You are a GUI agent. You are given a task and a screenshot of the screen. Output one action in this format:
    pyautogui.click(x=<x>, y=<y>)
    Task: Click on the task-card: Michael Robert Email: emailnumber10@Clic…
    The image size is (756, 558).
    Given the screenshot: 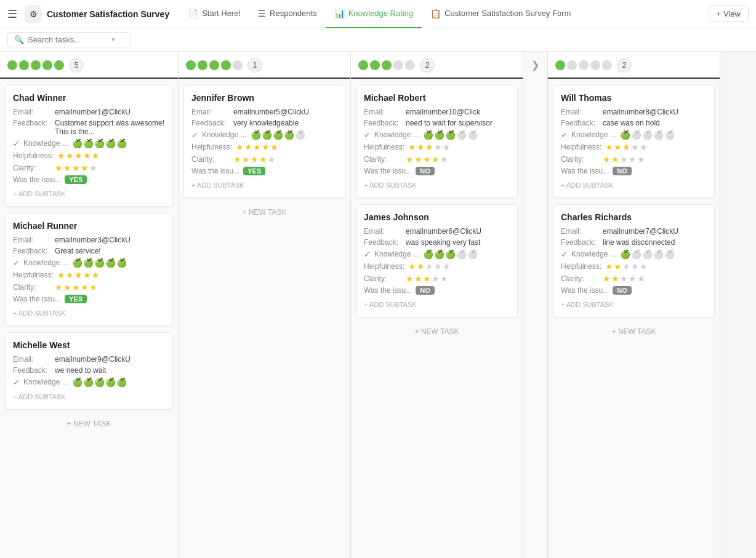 What is the action you would take?
    pyautogui.click(x=437, y=141)
    